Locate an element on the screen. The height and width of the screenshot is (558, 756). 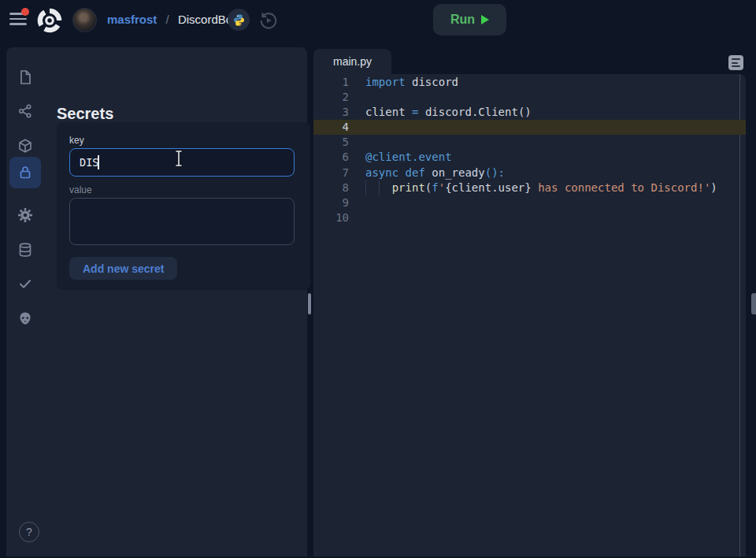
code-line: 7async def on_ready(): is located at coordinates (529, 173).